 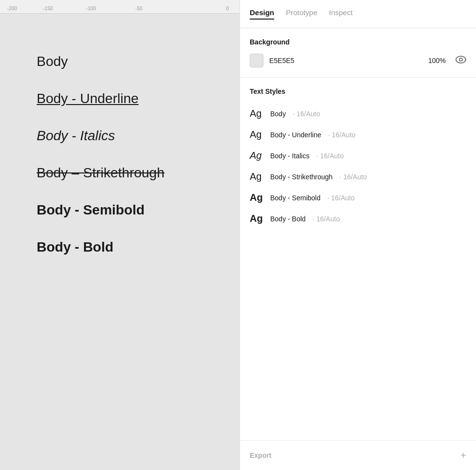 I want to click on ruler-tick: -150, so click(x=48, y=9).